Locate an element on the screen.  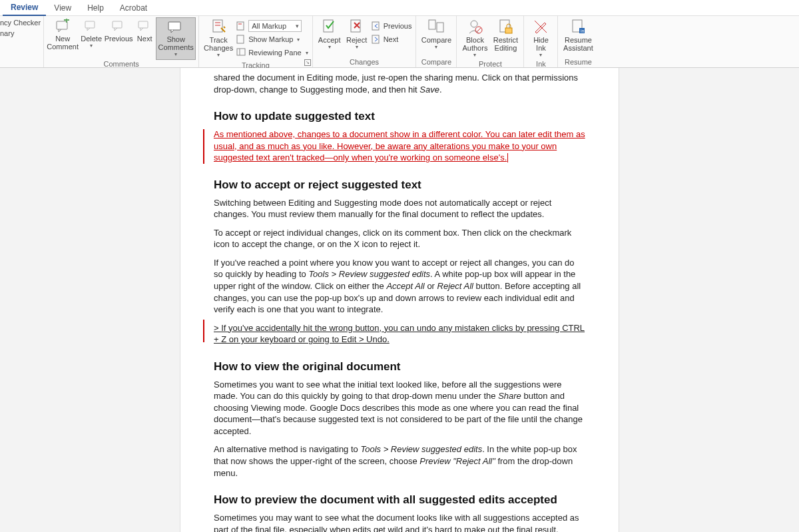
accept-icon is located at coordinates (330, 27).